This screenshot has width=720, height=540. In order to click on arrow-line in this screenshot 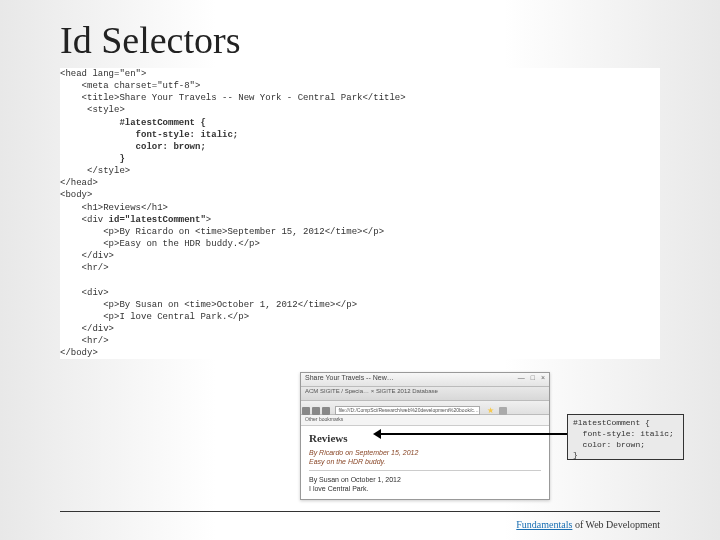, I will do `click(472, 434)`.